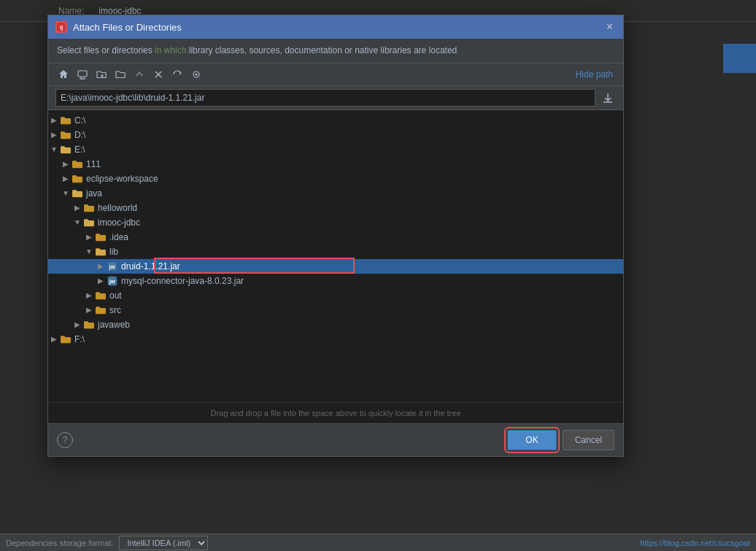 The image size is (756, 551). I want to click on dialog-app-icon: ij, so click(61, 27).